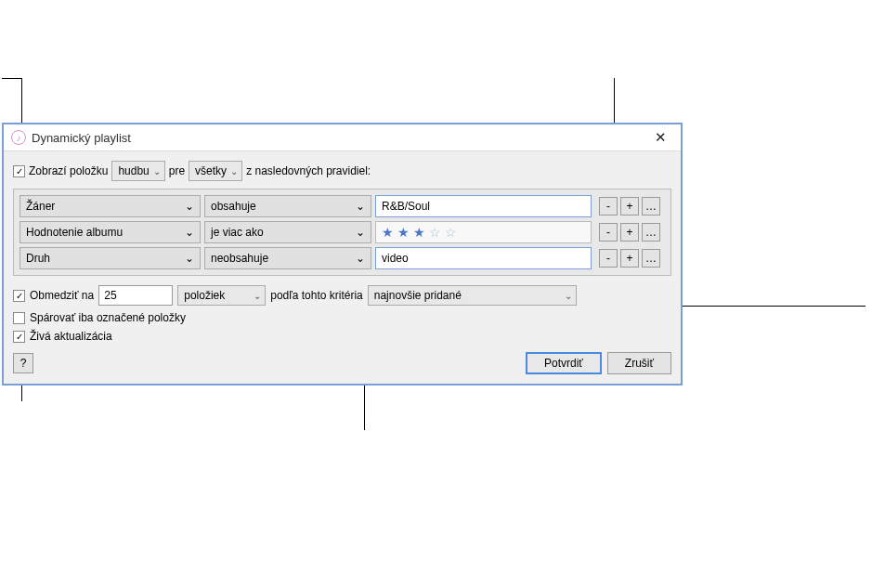 This screenshot has height=588, width=872. I want to click on rules-container: Žáner ⌄ obsahuje ⌄ - + … Hodnotenie albu…, so click(342, 232).